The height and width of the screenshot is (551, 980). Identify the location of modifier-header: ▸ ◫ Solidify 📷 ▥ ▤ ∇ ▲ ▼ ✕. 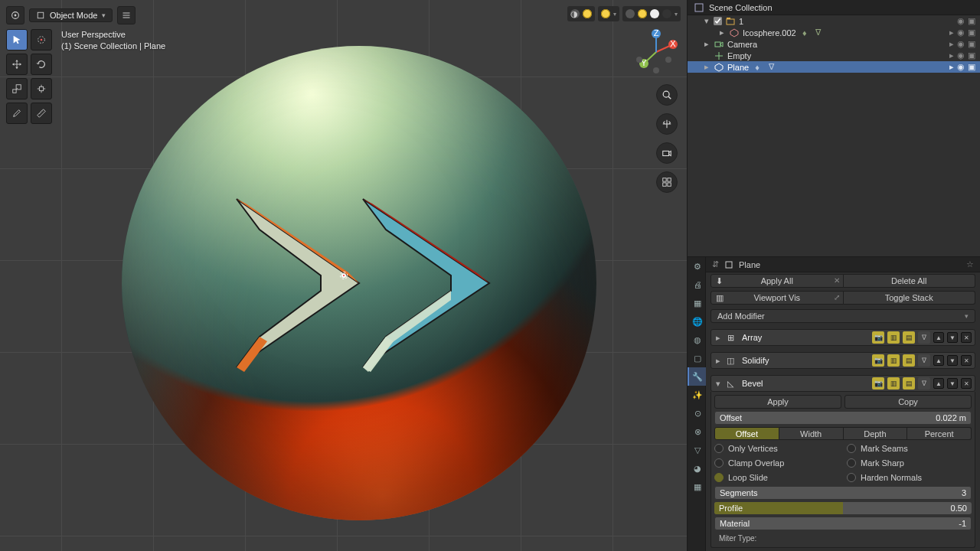
(843, 360).